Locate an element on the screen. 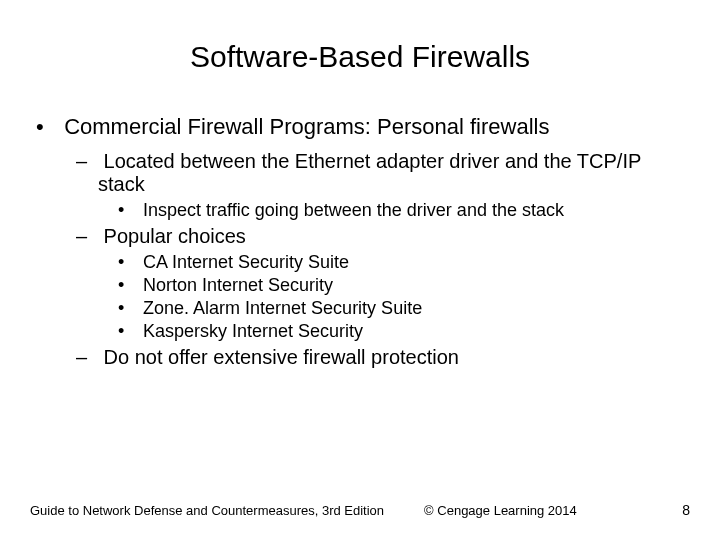  bullet-text: Located between the Ethernet adapter dri… is located at coordinates (370, 172).